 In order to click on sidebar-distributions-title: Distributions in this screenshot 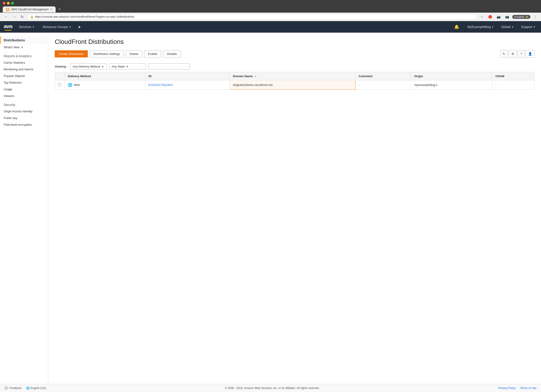, I will do `click(24, 40)`.